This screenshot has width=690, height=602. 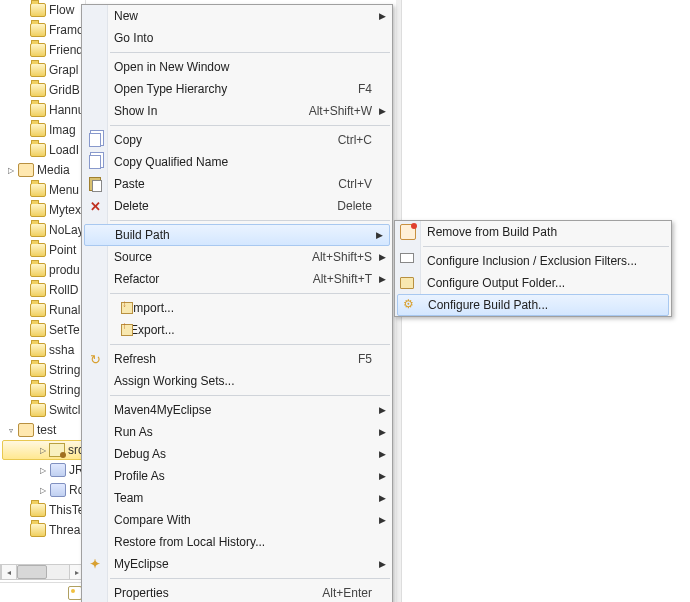 I want to click on new-wizard-icon, so click(x=75, y=593).